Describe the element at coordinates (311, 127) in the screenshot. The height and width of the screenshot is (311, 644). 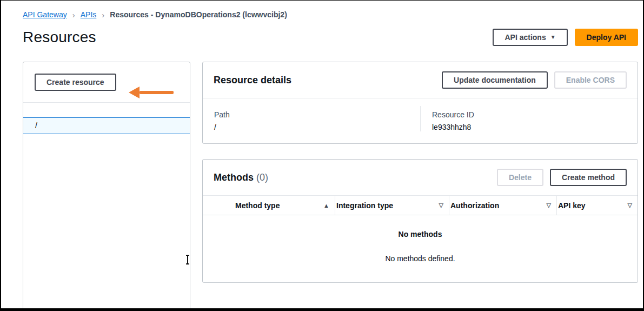
I see `path-value: /` at that location.